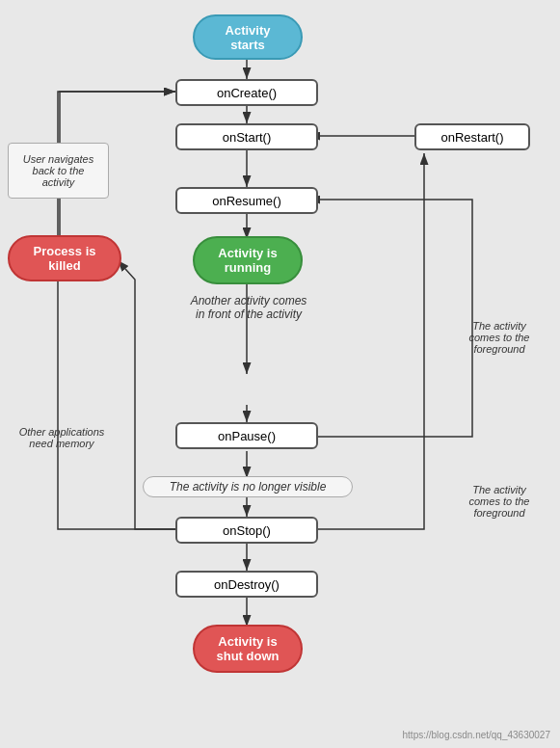 The width and height of the screenshot is (560, 748). Describe the element at coordinates (247, 200) in the screenshot. I see `on-resume-node: onResume()` at that location.